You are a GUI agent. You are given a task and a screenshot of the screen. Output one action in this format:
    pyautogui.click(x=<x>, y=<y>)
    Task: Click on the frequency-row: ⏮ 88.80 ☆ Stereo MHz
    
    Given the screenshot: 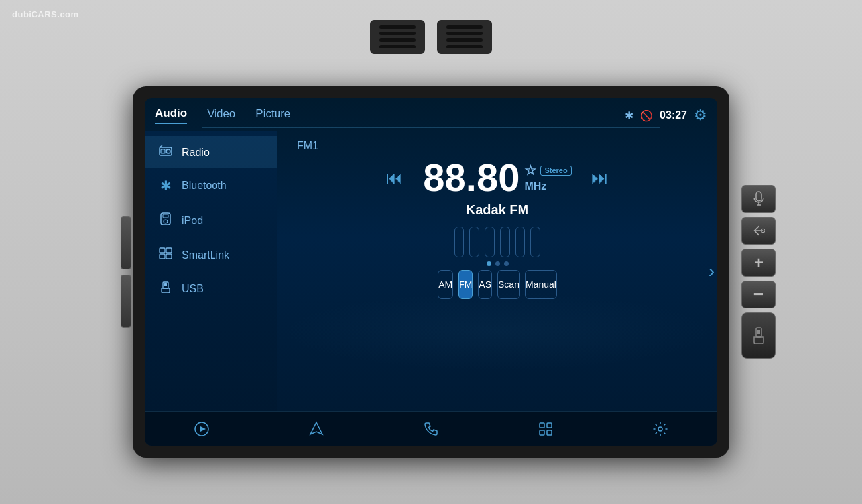 What is the action you would take?
    pyautogui.click(x=497, y=178)
    